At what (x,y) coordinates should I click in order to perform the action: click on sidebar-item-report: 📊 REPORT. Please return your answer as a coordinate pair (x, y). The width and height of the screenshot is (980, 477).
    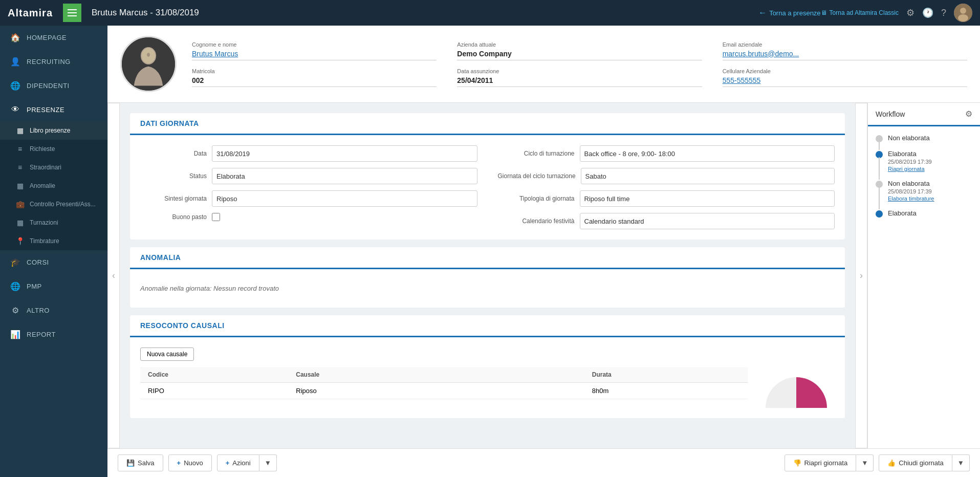
    Looking at the image, I should click on (54, 335).